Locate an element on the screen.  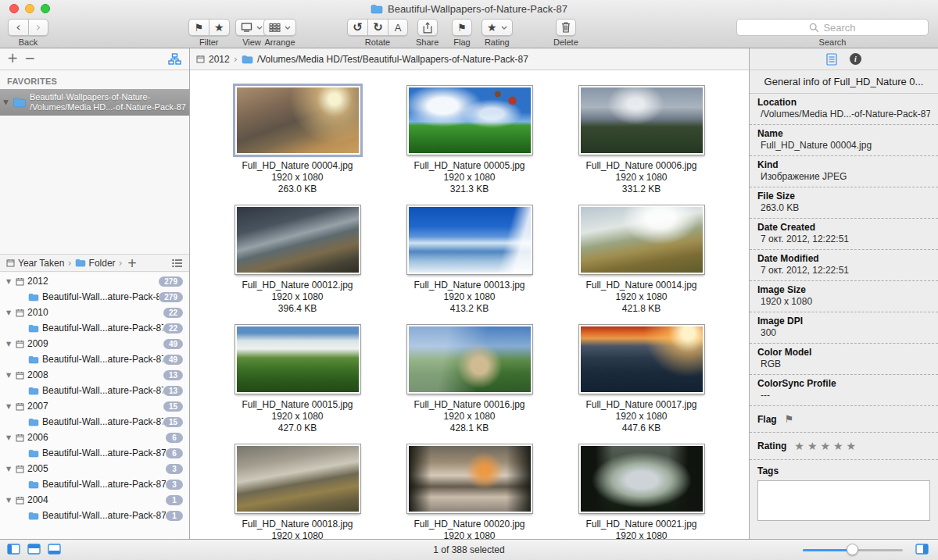
tree-folder-row: Beautiful-Wall...ature-Pack-87 22 is located at coordinates (95, 328).